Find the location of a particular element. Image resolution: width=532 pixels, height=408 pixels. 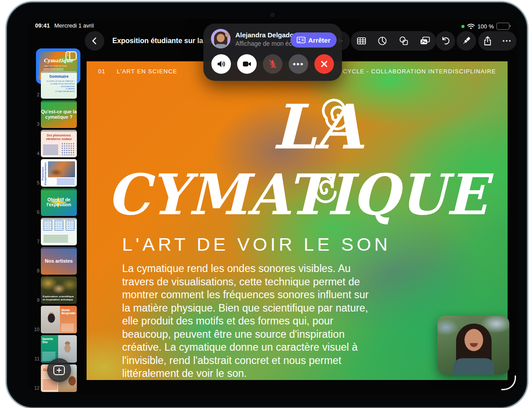

slide-thumbnail-4: 4 Des phénomènes vibratoires nodaux is located at coordinates (56, 144).